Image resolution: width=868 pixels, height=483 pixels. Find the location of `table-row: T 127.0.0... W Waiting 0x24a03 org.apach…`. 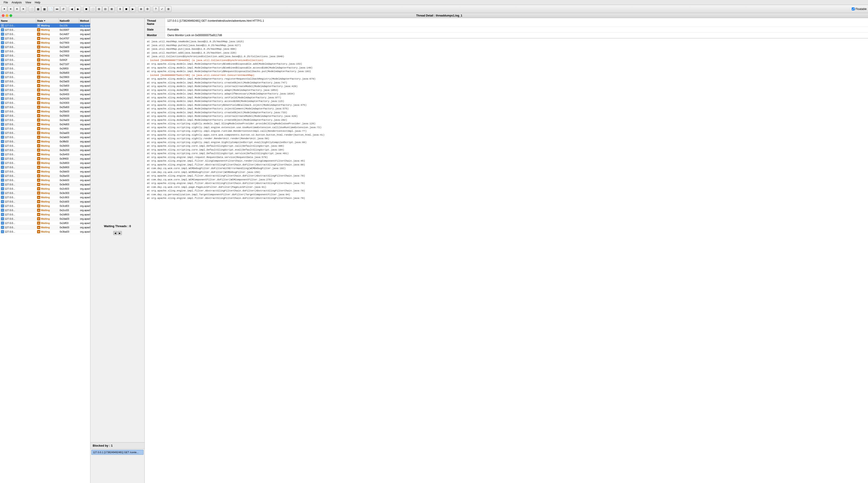

table-row: T 127.0.0... W Waiting 0x24a03 org.apach… is located at coordinates (45, 120).